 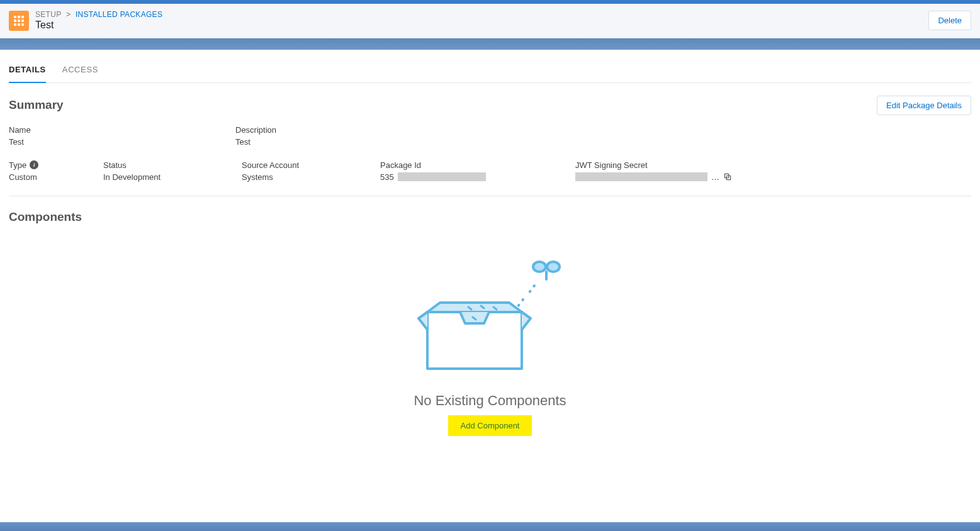 I want to click on app-launcher-icon, so click(x=19, y=21).